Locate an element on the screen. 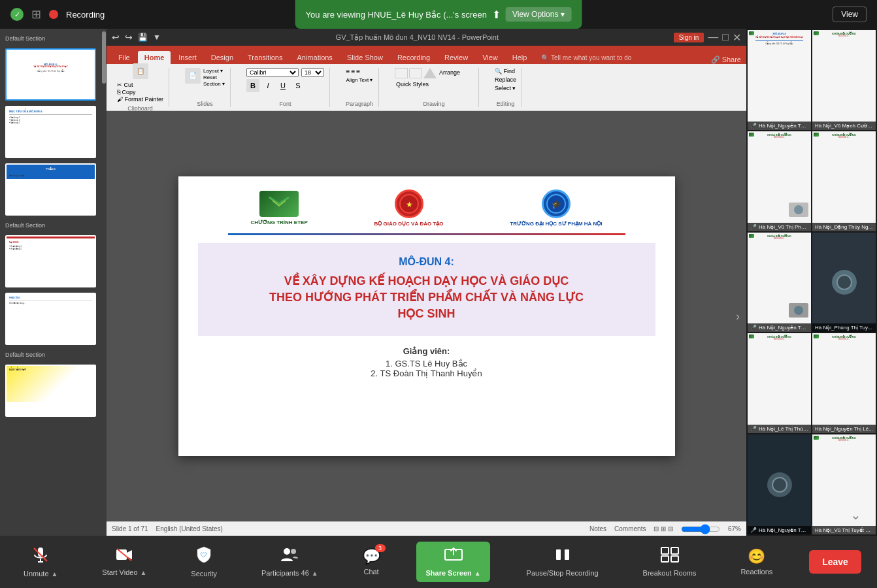  unmute-button: Unmute ▲ is located at coordinates (41, 562).